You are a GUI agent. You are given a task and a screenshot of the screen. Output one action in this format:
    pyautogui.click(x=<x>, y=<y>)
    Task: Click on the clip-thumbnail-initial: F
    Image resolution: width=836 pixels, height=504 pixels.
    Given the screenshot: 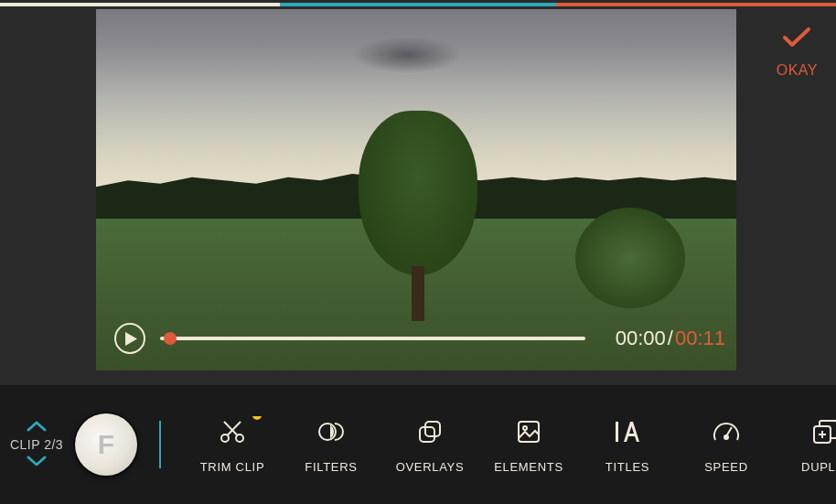 What is the action you would take?
    pyautogui.click(x=106, y=445)
    